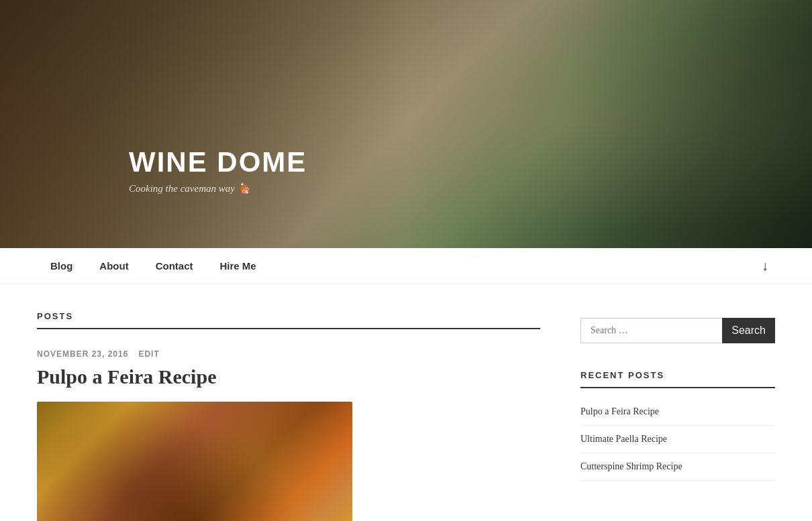 This screenshot has width=812, height=521. What do you see at coordinates (765, 266) in the screenshot?
I see `scroll-down-button: ↓` at bounding box center [765, 266].